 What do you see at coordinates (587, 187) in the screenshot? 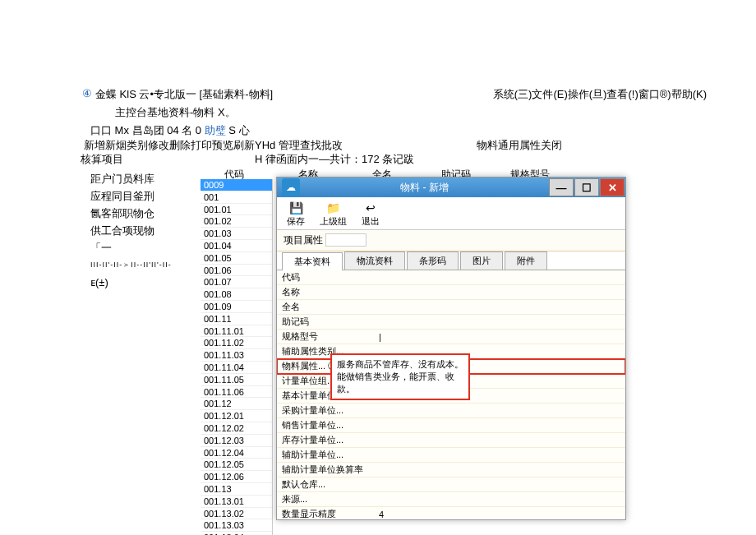
I see `maximize-button: ☐` at bounding box center [587, 187].